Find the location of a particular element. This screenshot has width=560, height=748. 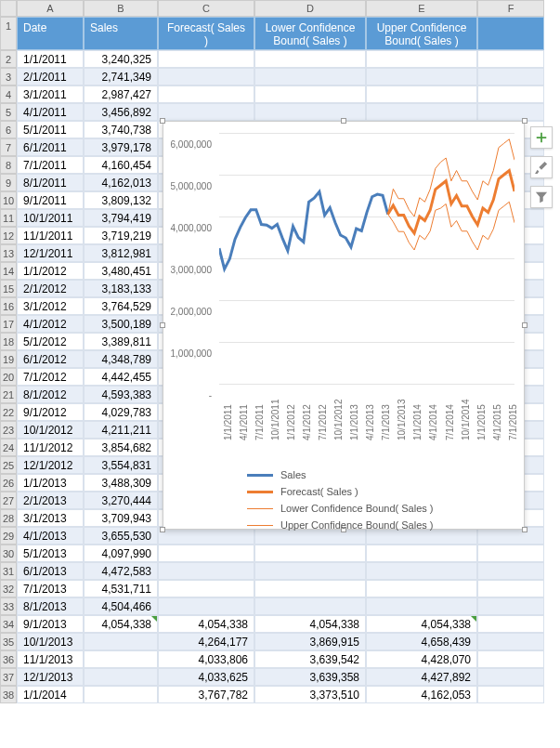

table-column-header: Forecast( Sales ) is located at coordinates (206, 33).